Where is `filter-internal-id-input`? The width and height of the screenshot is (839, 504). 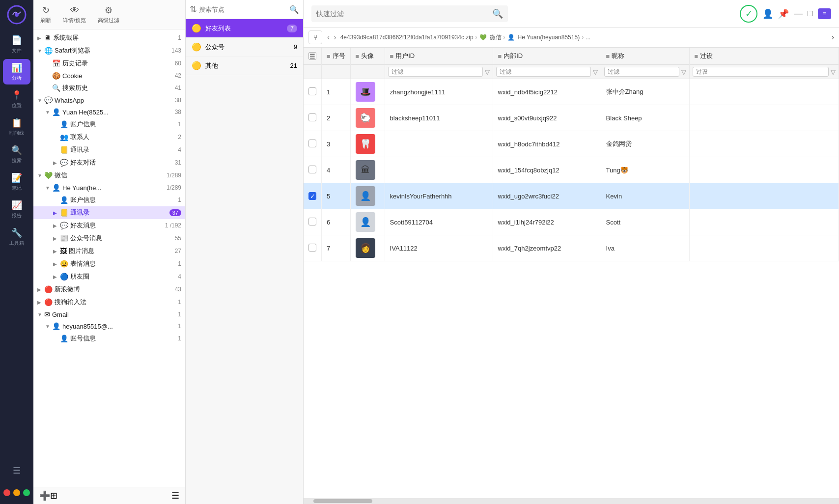
filter-internal-id-input is located at coordinates (543, 72).